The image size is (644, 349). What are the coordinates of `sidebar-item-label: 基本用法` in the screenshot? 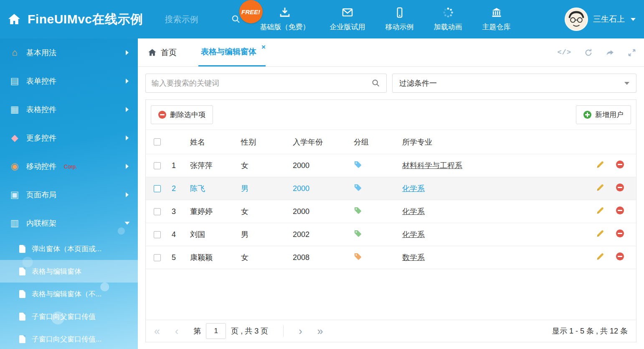 It's located at (41, 53).